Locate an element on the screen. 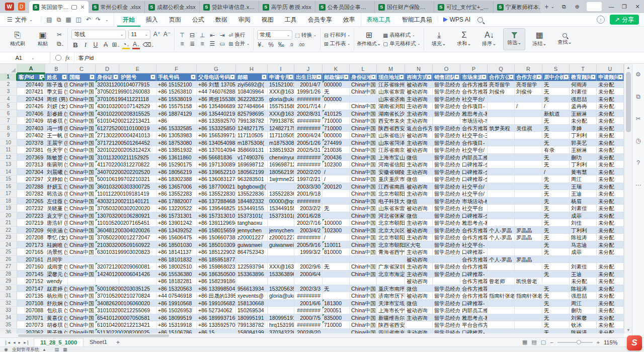 This screenshot has width=644, height=352. panel-more-icon: ⋯ is located at coordinates (638, 185).